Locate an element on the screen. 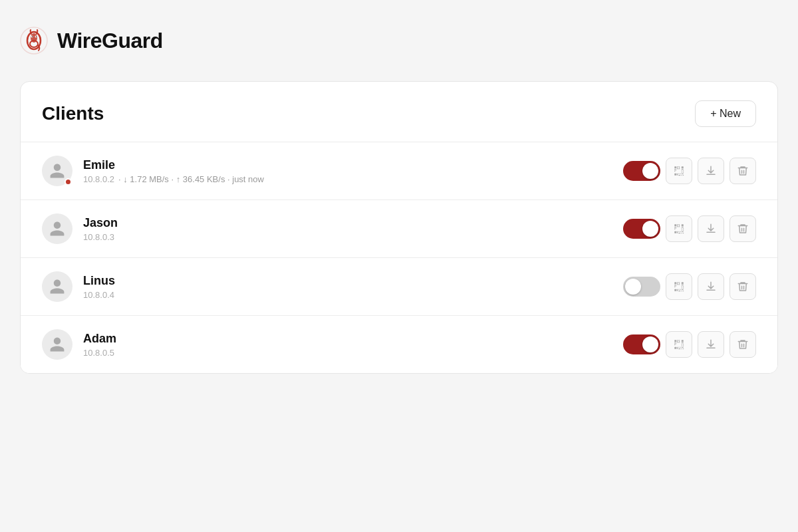 Image resolution: width=798 pixels, height=532 pixels. client-info: Linus 10.8.0.4 is located at coordinates (346, 287).